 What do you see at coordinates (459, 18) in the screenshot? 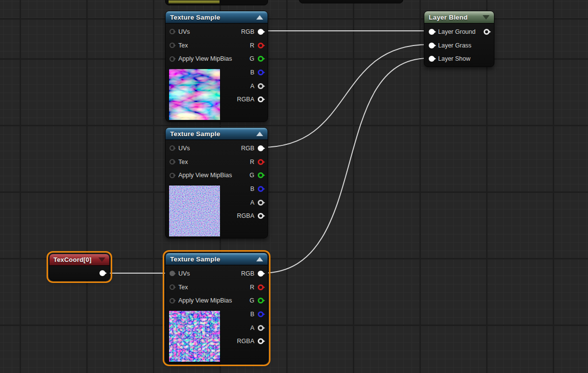
I see `node-header: Layer Blend` at bounding box center [459, 18].